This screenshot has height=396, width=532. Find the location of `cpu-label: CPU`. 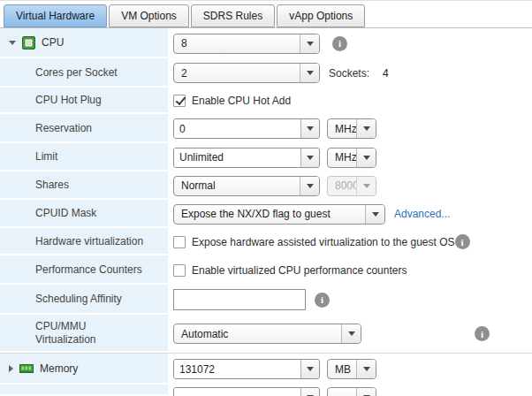

cpu-label: CPU is located at coordinates (53, 42).